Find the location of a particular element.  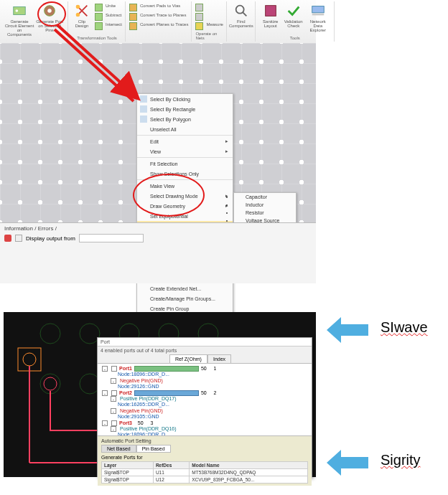

ctx-select-drawing-mode: Select Drawing Mode▸ is located at coordinates (185, 196).